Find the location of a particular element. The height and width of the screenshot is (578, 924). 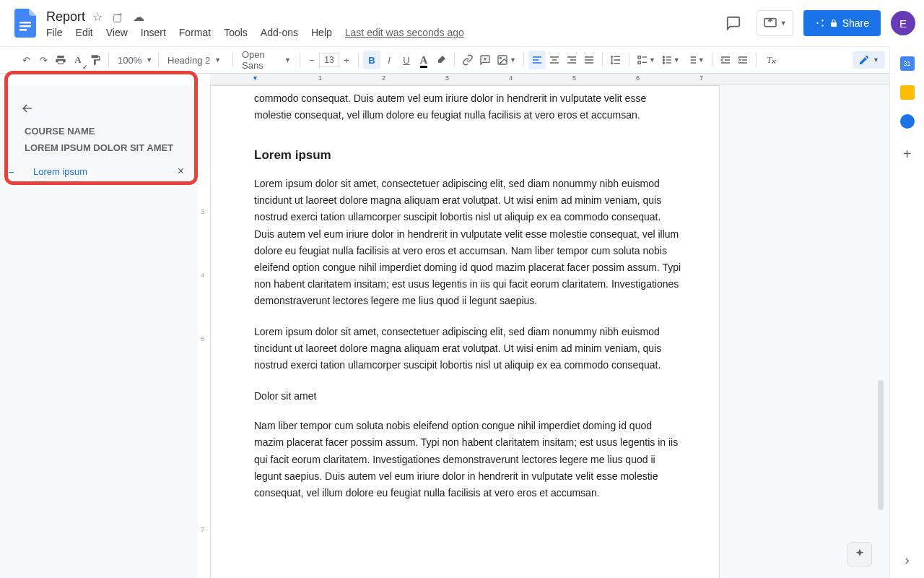

hide-sidepanel-button: › is located at coordinates (907, 561).